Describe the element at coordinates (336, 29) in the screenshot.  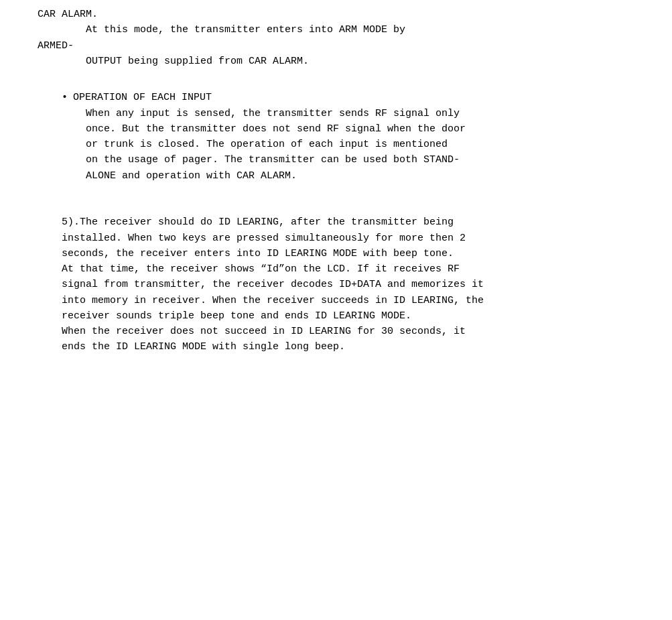
I see `line-arm-mode: At this mode, the transmitter enters int…` at that location.